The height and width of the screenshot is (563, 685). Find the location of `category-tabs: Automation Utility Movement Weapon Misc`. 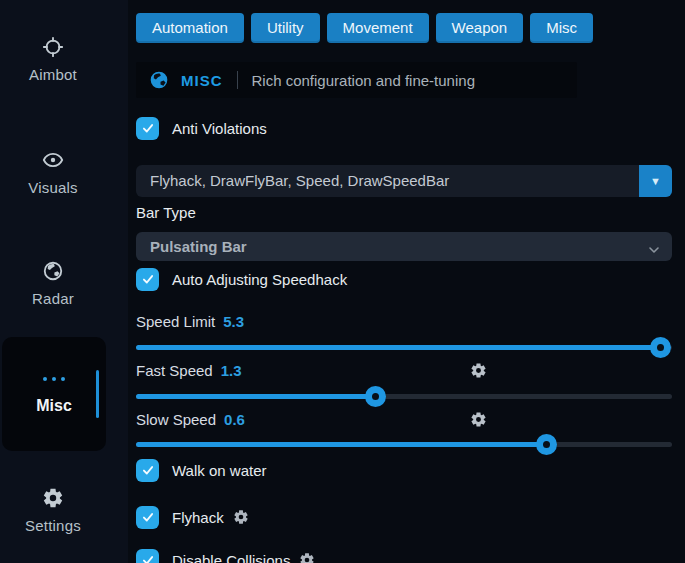

category-tabs: Automation Utility Movement Weapon Misc is located at coordinates (364, 28).